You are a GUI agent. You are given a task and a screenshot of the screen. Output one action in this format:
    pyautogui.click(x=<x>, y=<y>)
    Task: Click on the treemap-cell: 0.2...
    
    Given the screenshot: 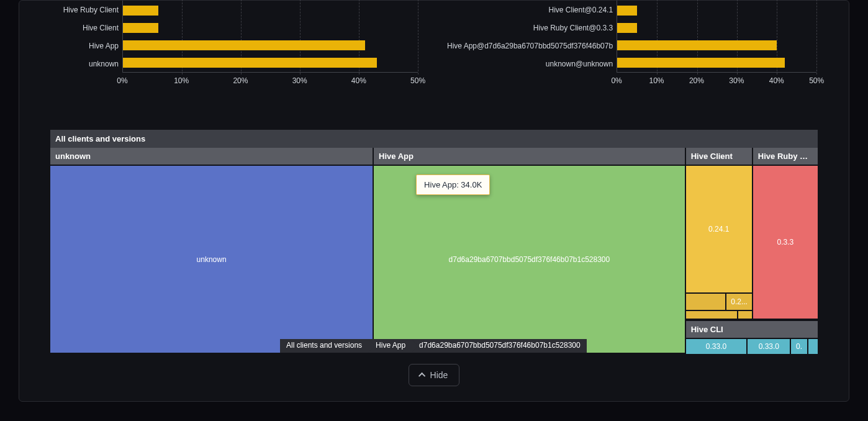 What is the action you would take?
    pyautogui.click(x=739, y=302)
    